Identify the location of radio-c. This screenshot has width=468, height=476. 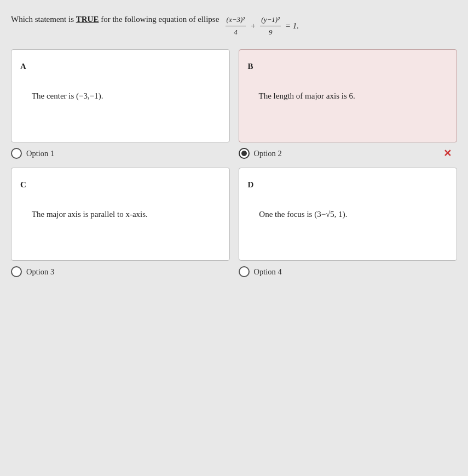
(16, 272).